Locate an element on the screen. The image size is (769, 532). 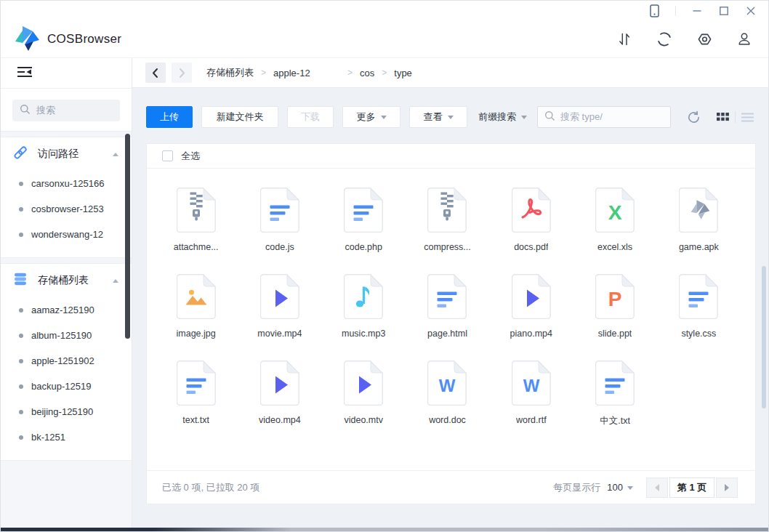
file-type-apk-icon is located at coordinates (698, 211).